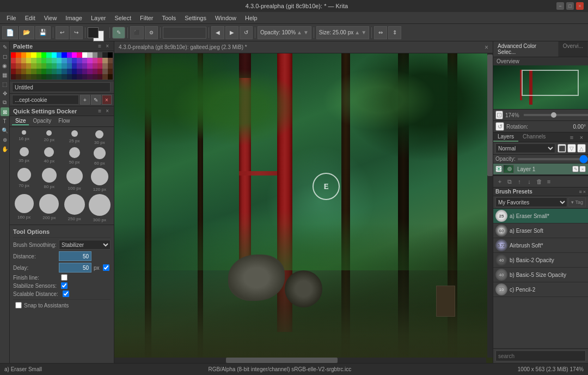 This screenshot has width=588, height=375. I want to click on brush-preset-airbrush: 5.72 Airbrush Soft*, so click(541, 245).